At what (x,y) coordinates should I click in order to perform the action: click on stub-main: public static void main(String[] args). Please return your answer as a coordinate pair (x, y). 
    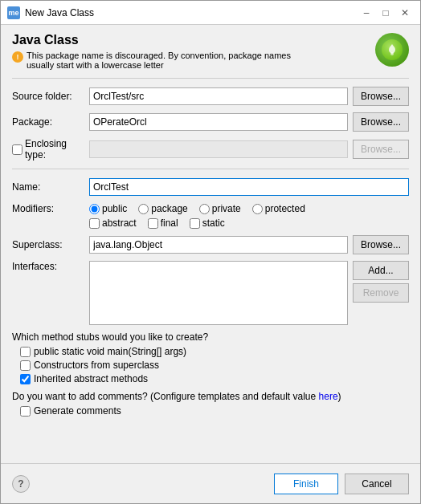
    Looking at the image, I should click on (215, 352).